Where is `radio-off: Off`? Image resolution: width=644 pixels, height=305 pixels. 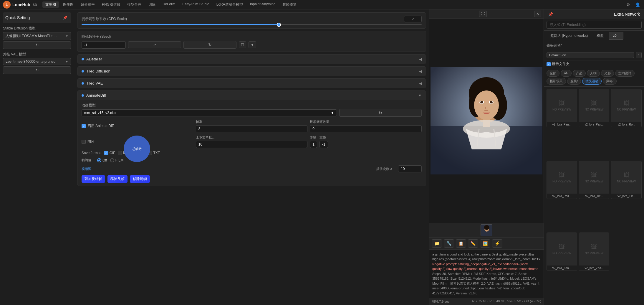 radio-off: Off is located at coordinates (102, 160).